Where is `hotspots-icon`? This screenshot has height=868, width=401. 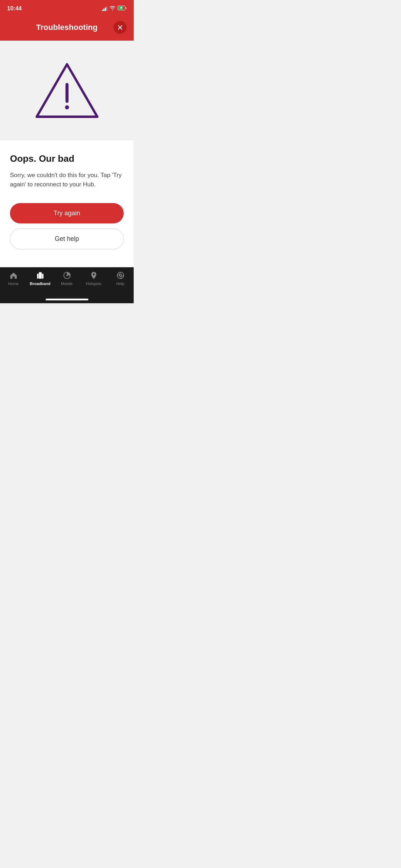
hotspots-icon is located at coordinates (94, 275).